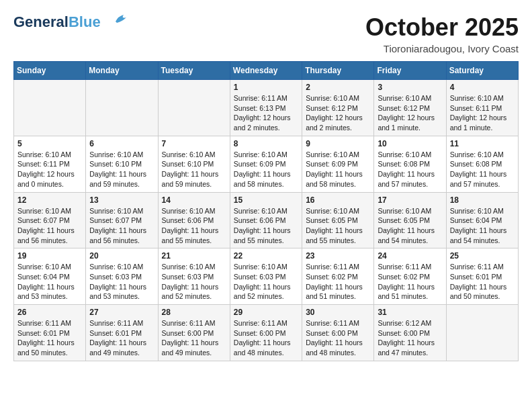 Image resolution: width=532 pixels, height=411 pixels. I want to click on day-info: Sunrise: 6:10 AM Sunset: 6:12 PM Dayligh…, so click(410, 113).